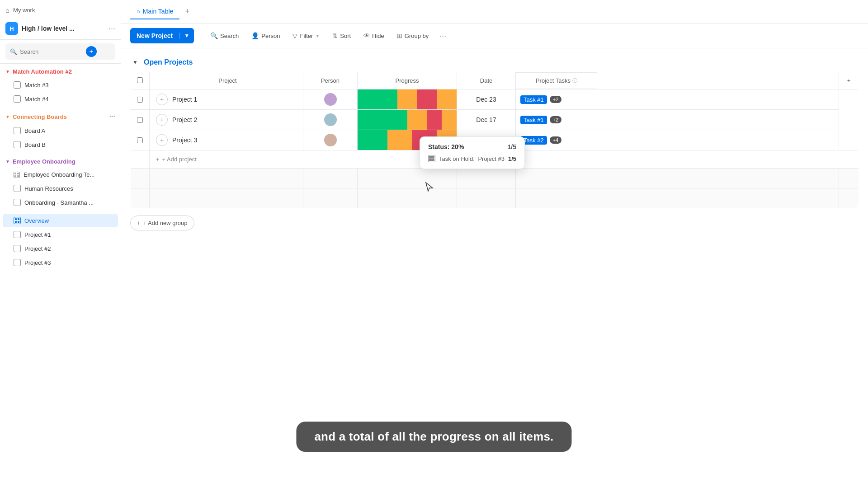 This screenshot has width=868, height=488. I want to click on sidebar-item-label-overview: Overview, so click(37, 221).